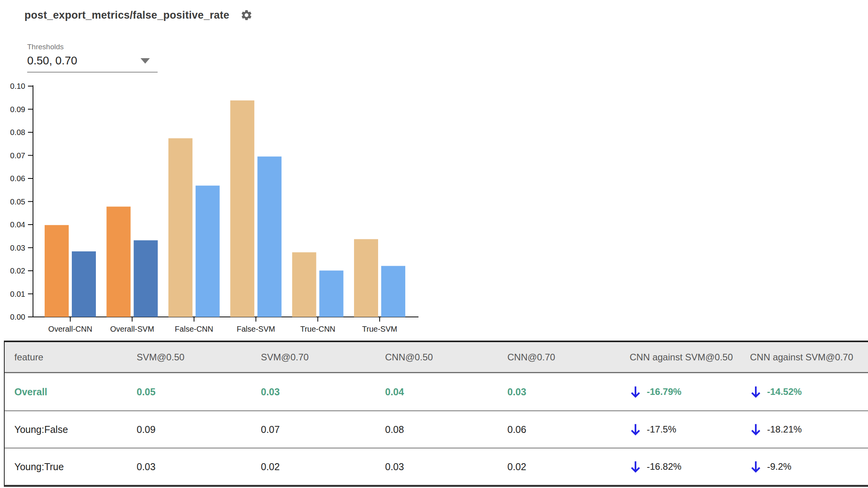  I want to click on axis-tick-label: 0.04, so click(18, 225).